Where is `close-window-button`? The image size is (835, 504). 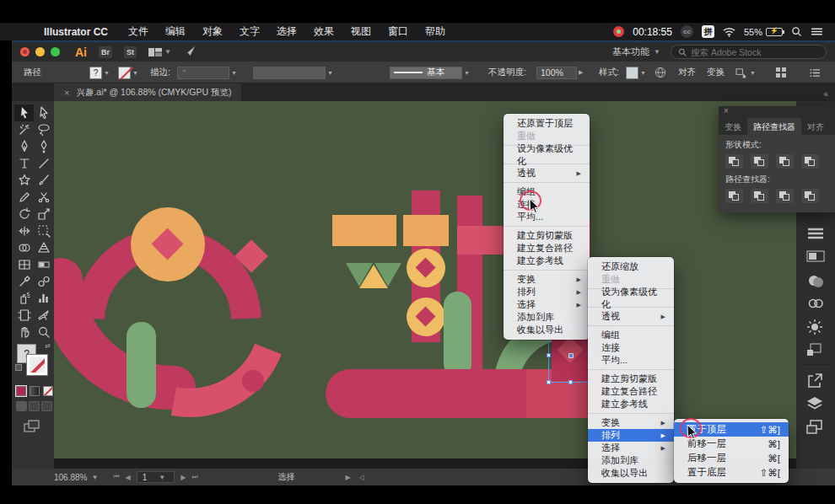 close-window-button is located at coordinates (25, 52).